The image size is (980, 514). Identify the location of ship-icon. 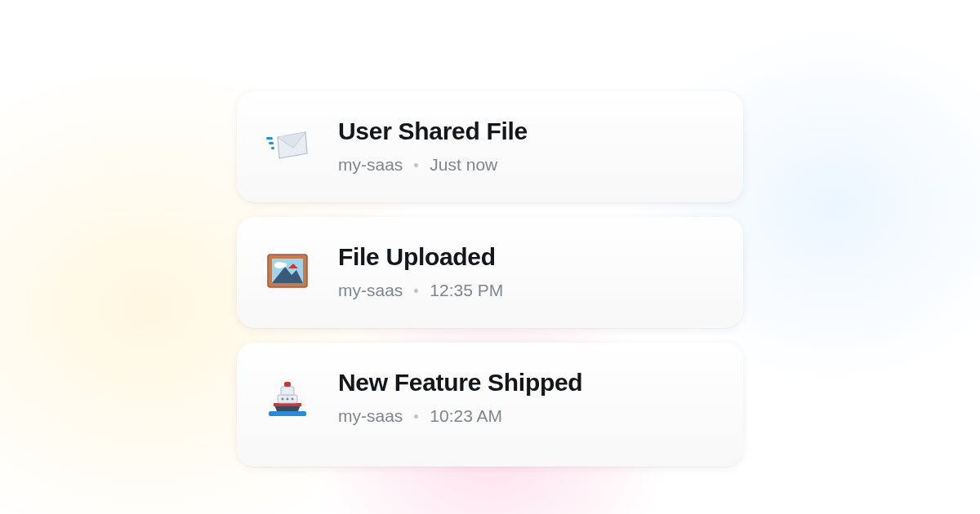
(287, 397).